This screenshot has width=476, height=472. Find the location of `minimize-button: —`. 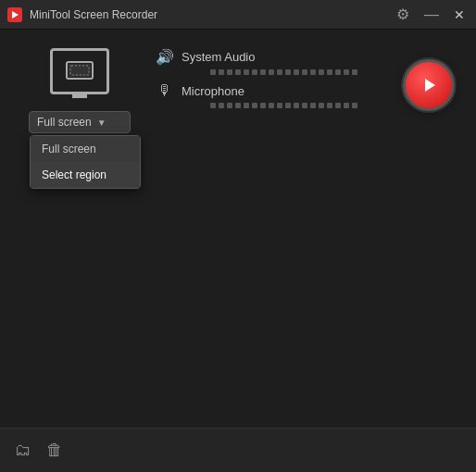

minimize-button: — is located at coordinates (432, 15).